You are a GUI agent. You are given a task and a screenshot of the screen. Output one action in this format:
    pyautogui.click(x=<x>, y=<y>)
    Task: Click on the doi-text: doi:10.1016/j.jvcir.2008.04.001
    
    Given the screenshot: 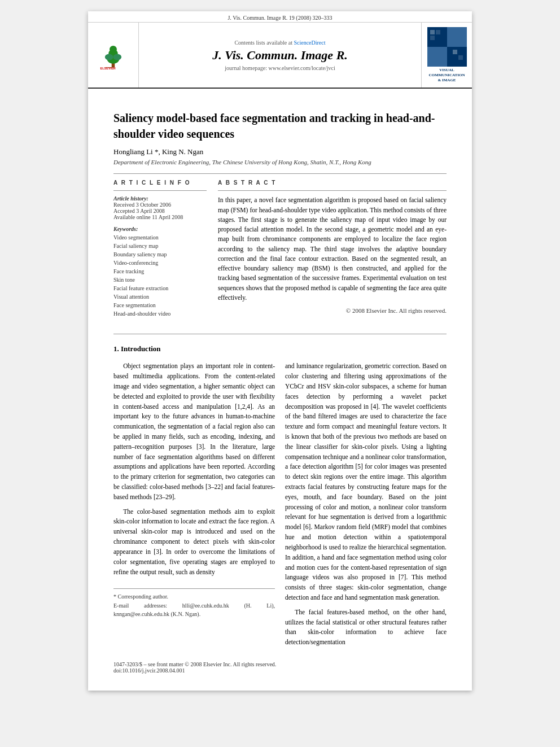 What is the action you would take?
    pyautogui.click(x=149, y=671)
    